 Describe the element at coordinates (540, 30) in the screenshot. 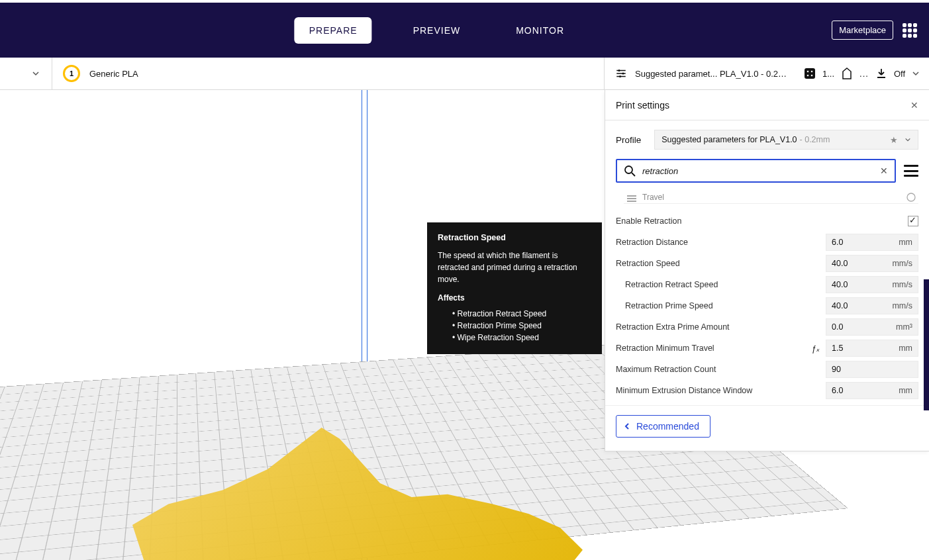

I see `tab-monitor: MONITOR` at that location.